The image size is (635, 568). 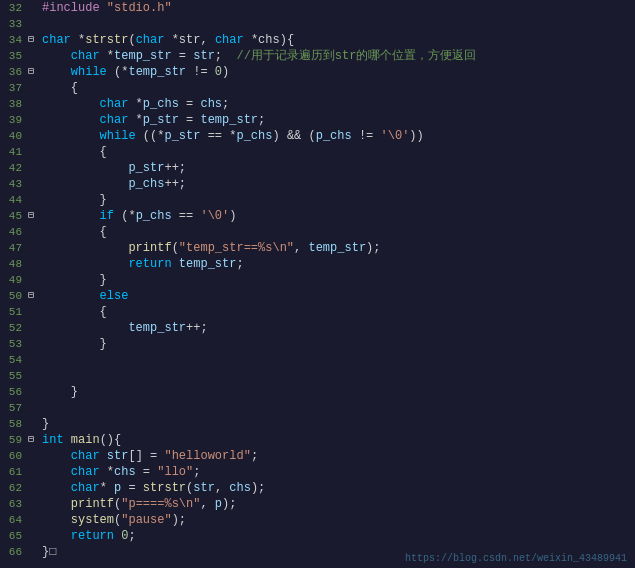 What do you see at coordinates (14, 536) in the screenshot?
I see `line-number: 65` at bounding box center [14, 536].